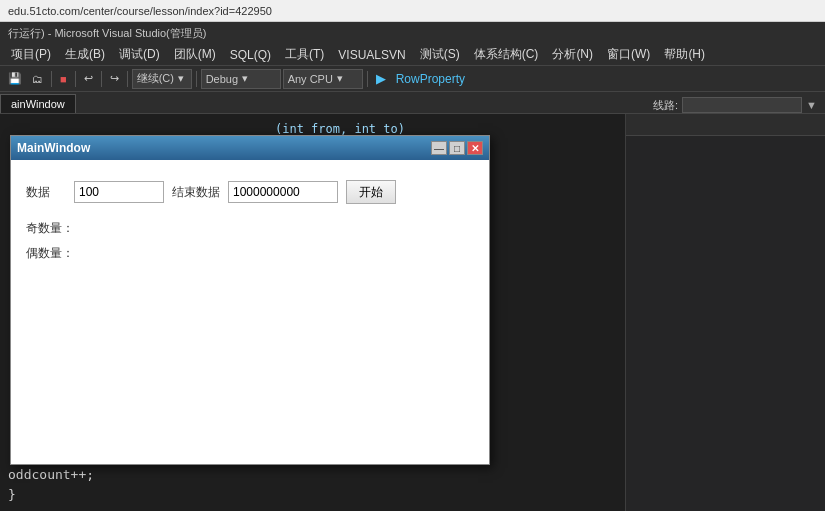 The height and width of the screenshot is (511, 825). I want to click on menu-item-team: 团队(M), so click(195, 54).